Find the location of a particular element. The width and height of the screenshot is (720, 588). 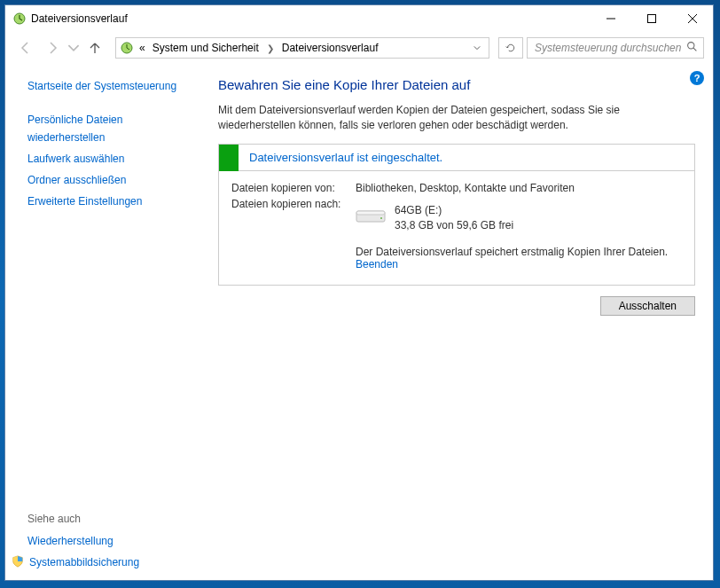

progress-text: Der Dateiversionsverlauf speichert erstm… is located at coordinates (512, 252).